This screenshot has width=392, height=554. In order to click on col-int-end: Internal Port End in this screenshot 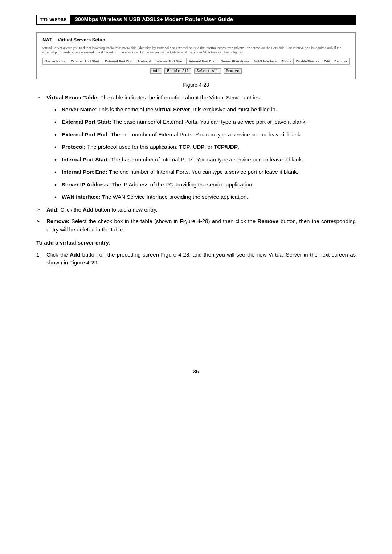, I will do `click(202, 62)`.